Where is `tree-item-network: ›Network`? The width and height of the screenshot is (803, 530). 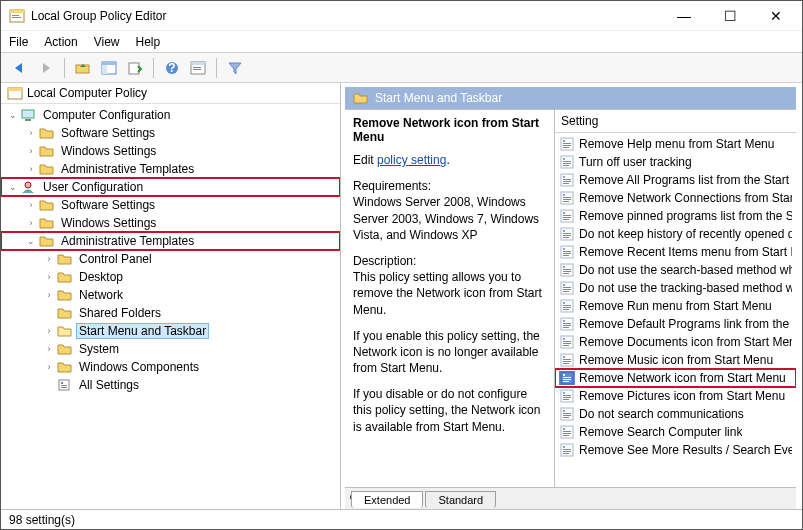
tree-item-network: ›Network is located at coordinates (170, 295).